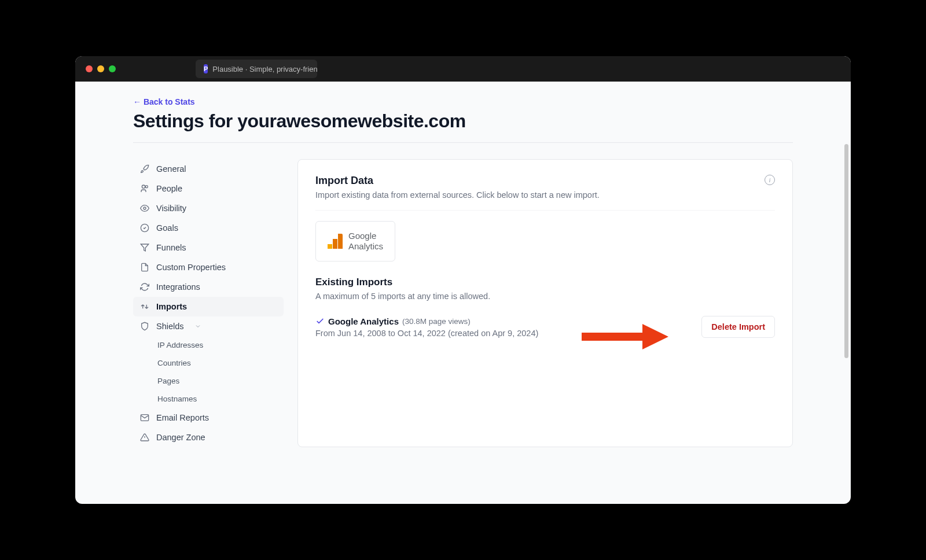 The width and height of the screenshot is (926, 560). I want to click on funnel-icon, so click(145, 248).